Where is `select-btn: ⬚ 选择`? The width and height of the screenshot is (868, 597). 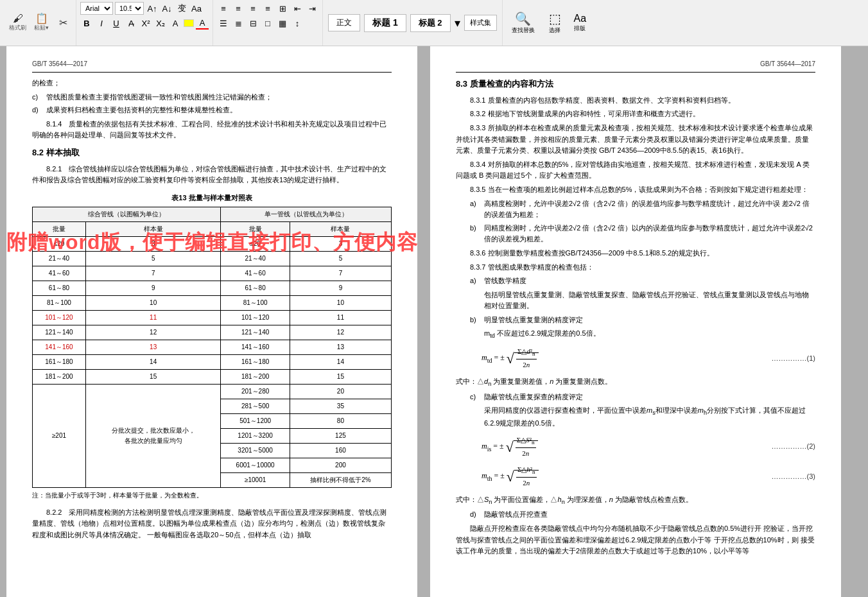
select-btn: ⬚ 选择 is located at coordinates (555, 23).